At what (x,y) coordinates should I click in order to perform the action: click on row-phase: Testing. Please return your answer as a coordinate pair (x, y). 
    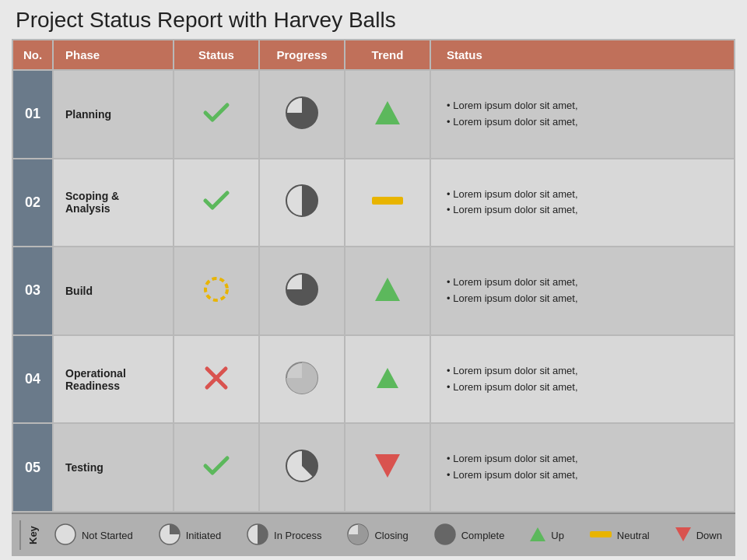
    Looking at the image, I should click on (114, 467).